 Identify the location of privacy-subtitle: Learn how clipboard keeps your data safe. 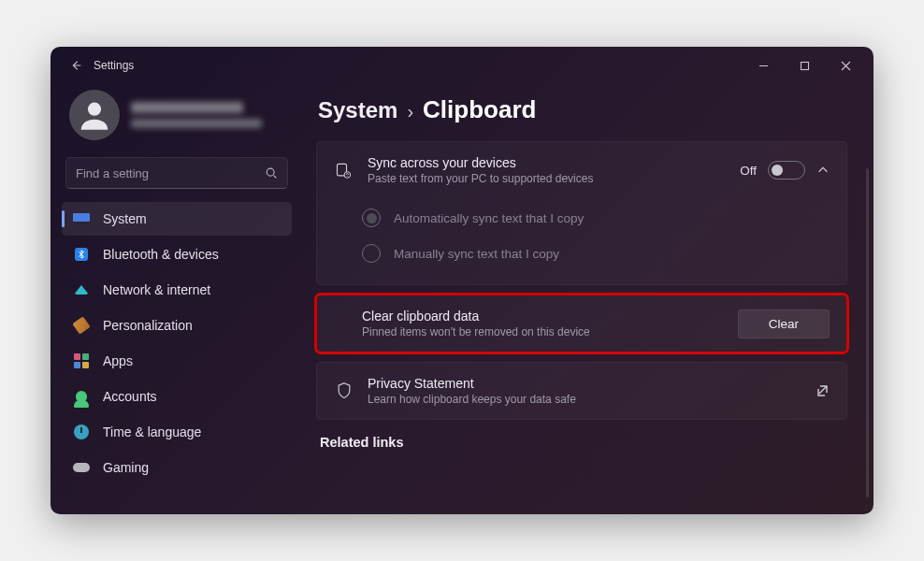
(585, 399).